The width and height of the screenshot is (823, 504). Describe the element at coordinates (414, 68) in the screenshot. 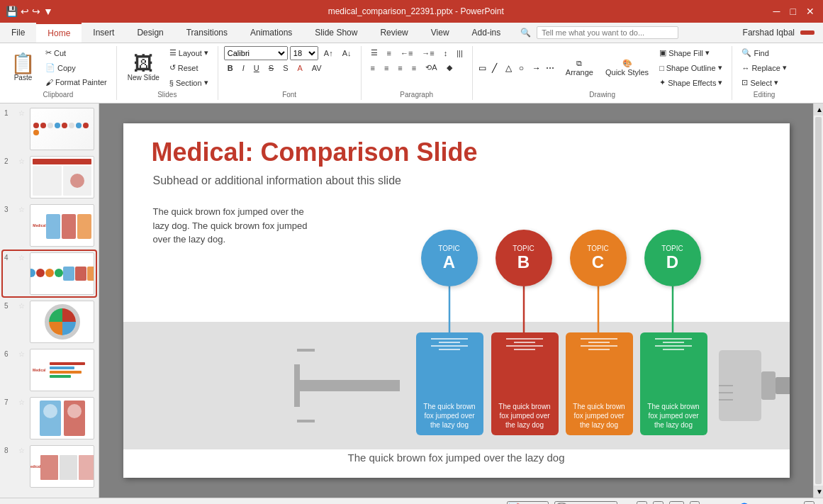

I see `justify-button: ≡` at that location.